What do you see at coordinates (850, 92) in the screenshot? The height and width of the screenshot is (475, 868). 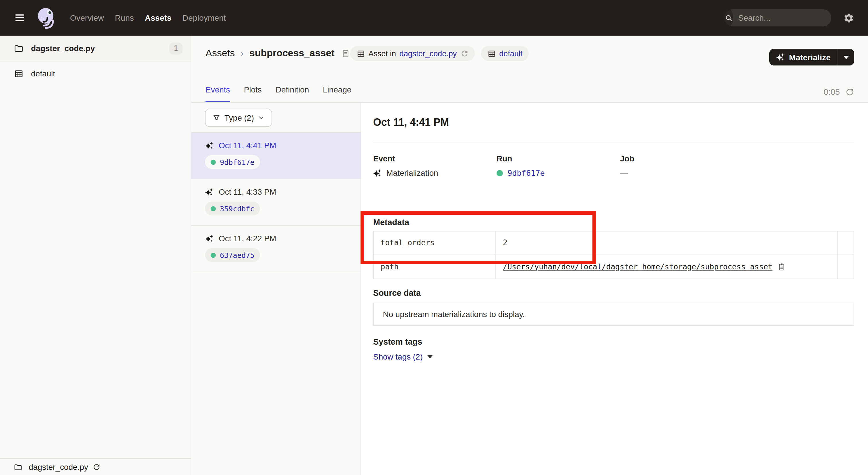 I see `refresh-icon` at bounding box center [850, 92].